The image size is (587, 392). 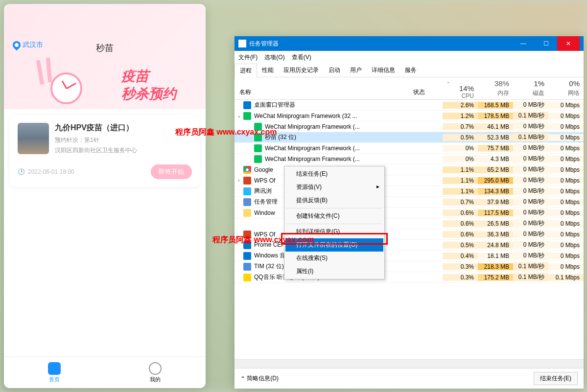 I want to click on close-button: ✕, so click(x=568, y=44).